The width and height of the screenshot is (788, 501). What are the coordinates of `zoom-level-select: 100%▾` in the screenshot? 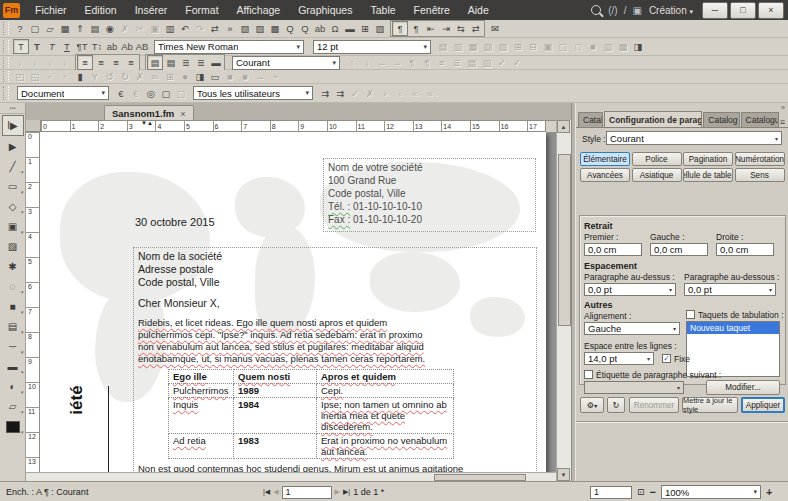 It's located at (711, 492).